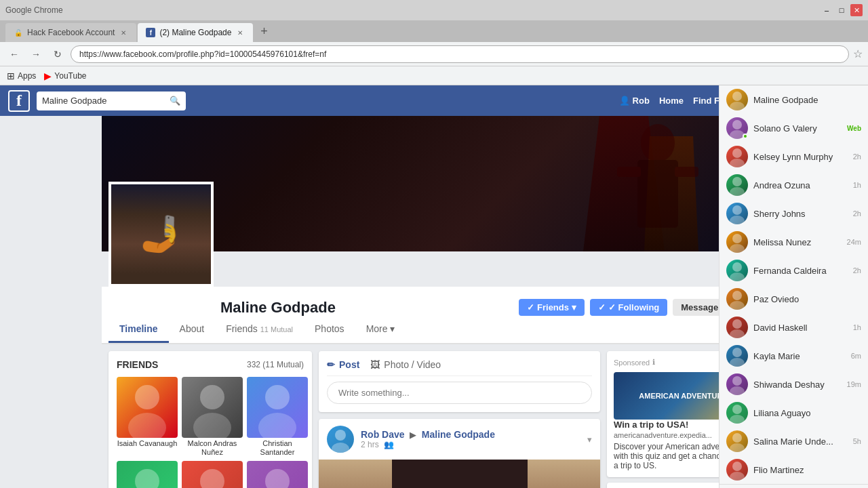 The width and height of the screenshot is (868, 488). Describe the element at coordinates (212, 474) in the screenshot. I see `friend-item-5: Mauricio Corvalan` at that location.